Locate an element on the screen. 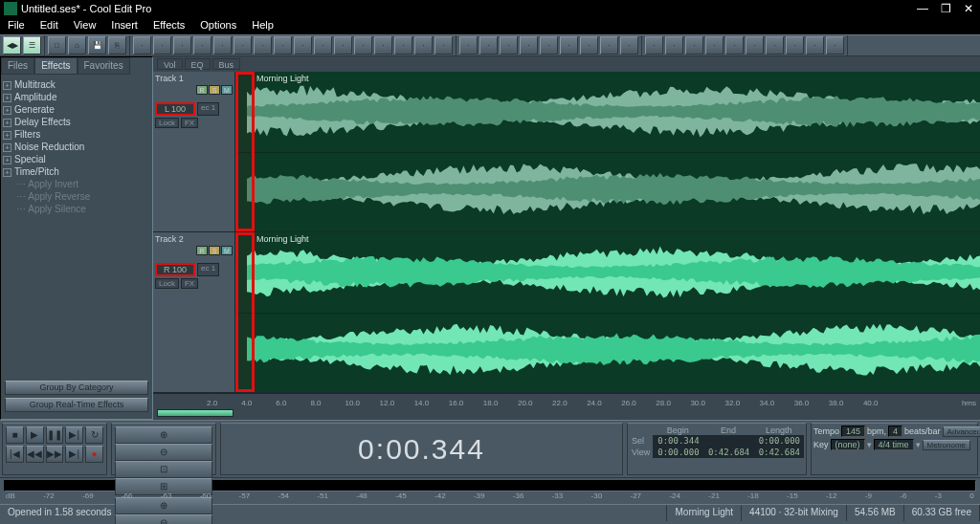 This screenshot has height=524, width=980. play-end-button: ▶| is located at coordinates (75, 435).